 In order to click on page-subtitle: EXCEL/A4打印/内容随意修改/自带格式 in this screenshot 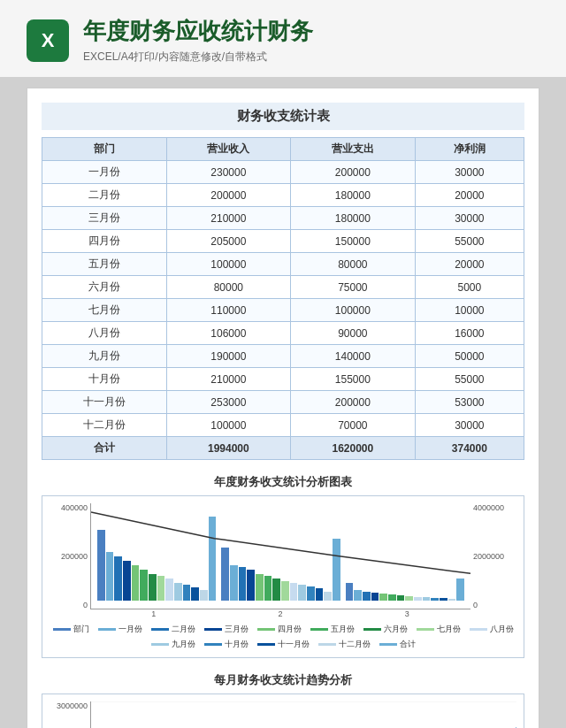, I will do `click(198, 57)`.